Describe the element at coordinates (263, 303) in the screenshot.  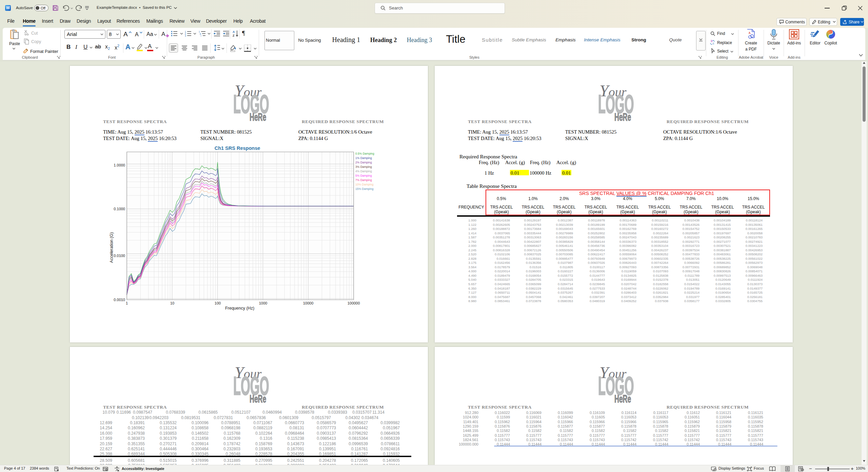
I see `svg-text: 1000` at that location.